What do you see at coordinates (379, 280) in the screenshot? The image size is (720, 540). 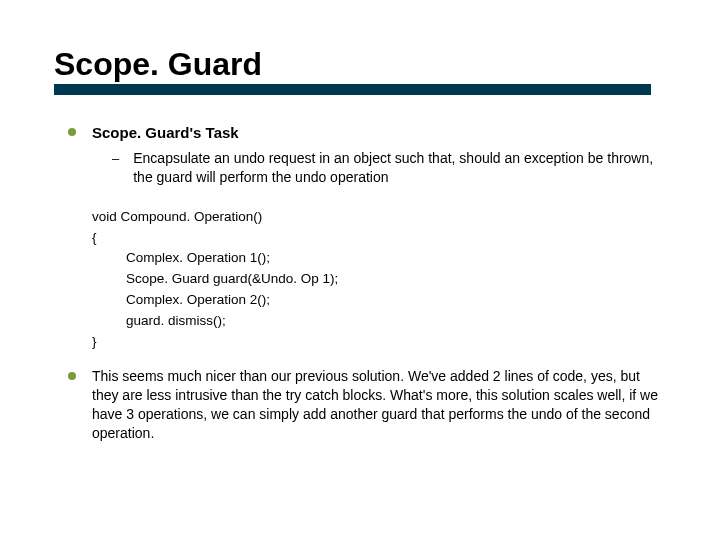 I see `code-line: Scope. Guard guard(&Undo. Op 1);` at bounding box center [379, 280].